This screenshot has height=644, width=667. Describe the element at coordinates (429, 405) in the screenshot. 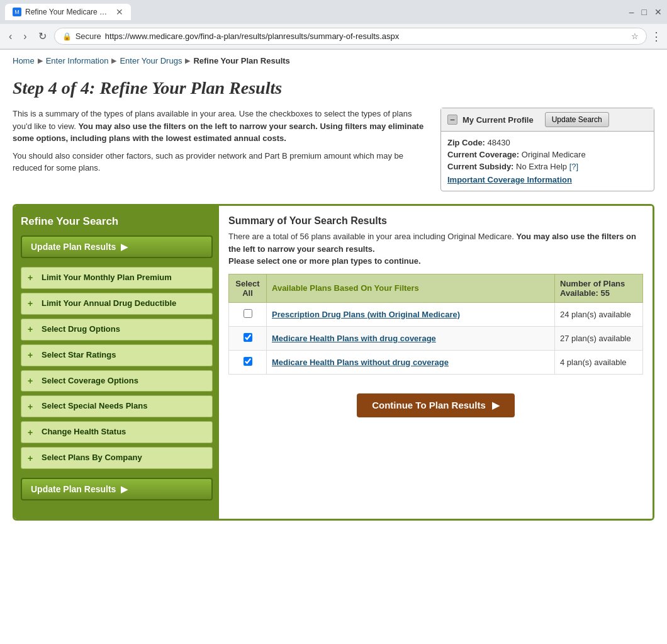

I see `continue-btn-label: Continue To Plan Results` at that location.